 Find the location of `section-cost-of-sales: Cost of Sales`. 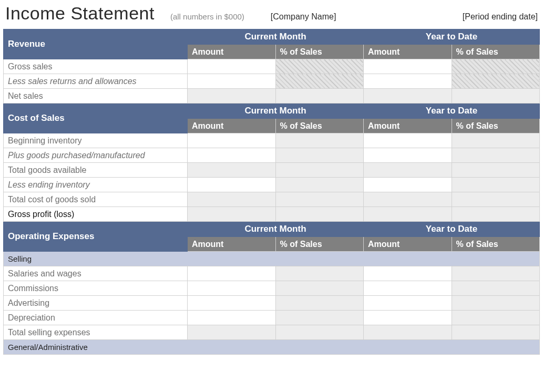

section-cost-of-sales: Cost of Sales is located at coordinates (96, 119).